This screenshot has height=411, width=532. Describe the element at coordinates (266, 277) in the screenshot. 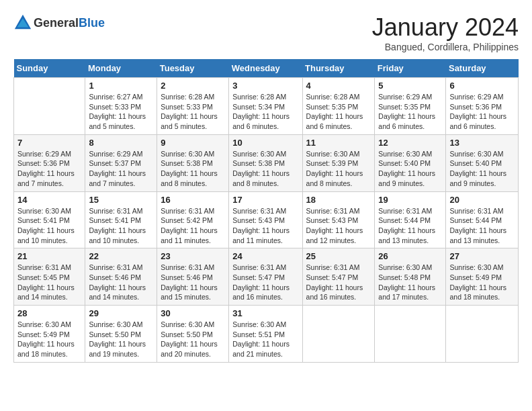

I see `week-row-4: 21 Sunrise: 6:31 AMSunset: 5:45 PMDaylig…` at that location.